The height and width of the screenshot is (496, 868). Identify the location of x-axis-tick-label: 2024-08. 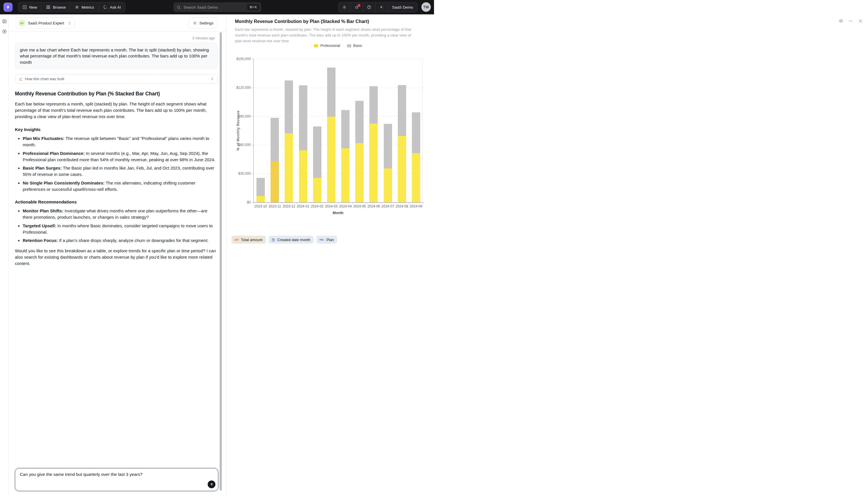
(402, 206).